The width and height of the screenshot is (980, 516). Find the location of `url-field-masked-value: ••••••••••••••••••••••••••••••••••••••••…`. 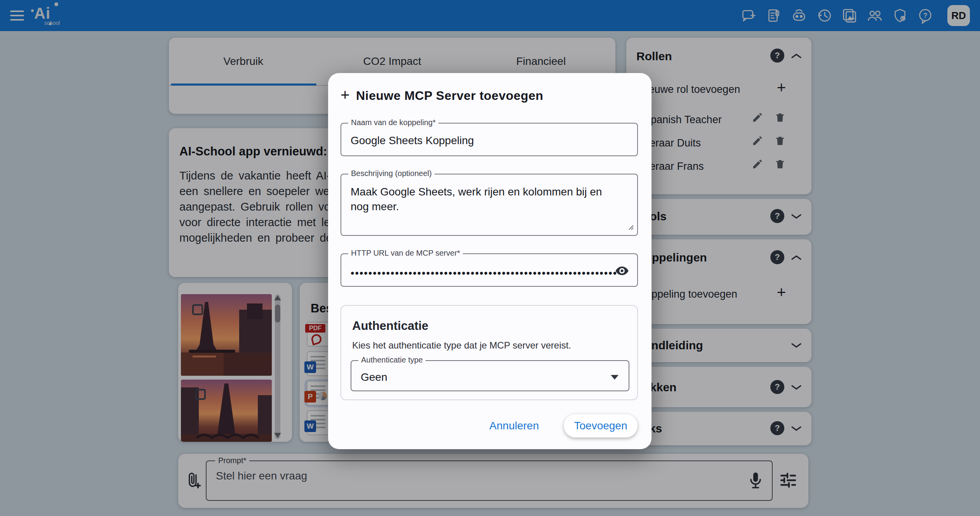

url-field-masked-value: ••••••••••••••••••••••••••••••••••••••••… is located at coordinates (485, 274).